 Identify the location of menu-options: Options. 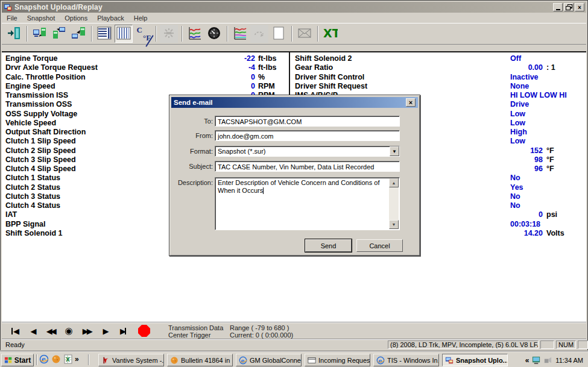
(76, 18).